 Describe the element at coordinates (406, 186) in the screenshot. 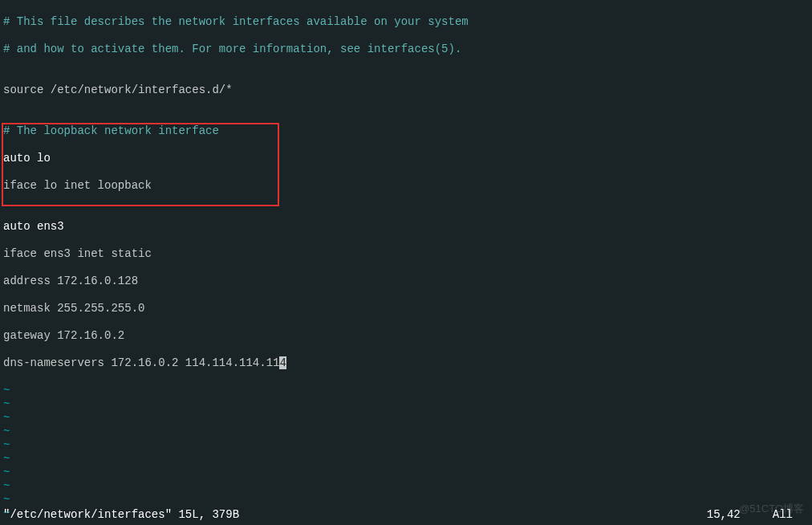

I see `config-line: iface lo inet loopback` at that location.